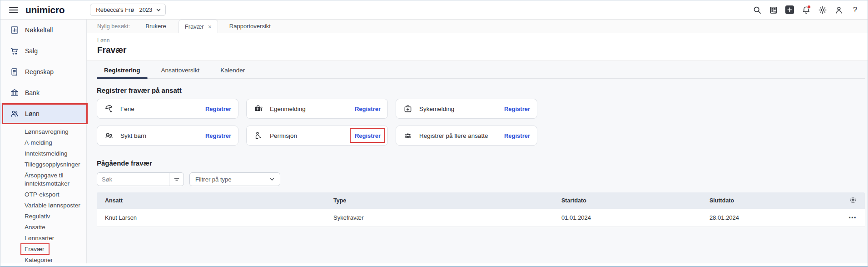  Describe the element at coordinates (44, 217) in the screenshot. I see `sidebar-subitem-regulativ: Regulativ` at that location.